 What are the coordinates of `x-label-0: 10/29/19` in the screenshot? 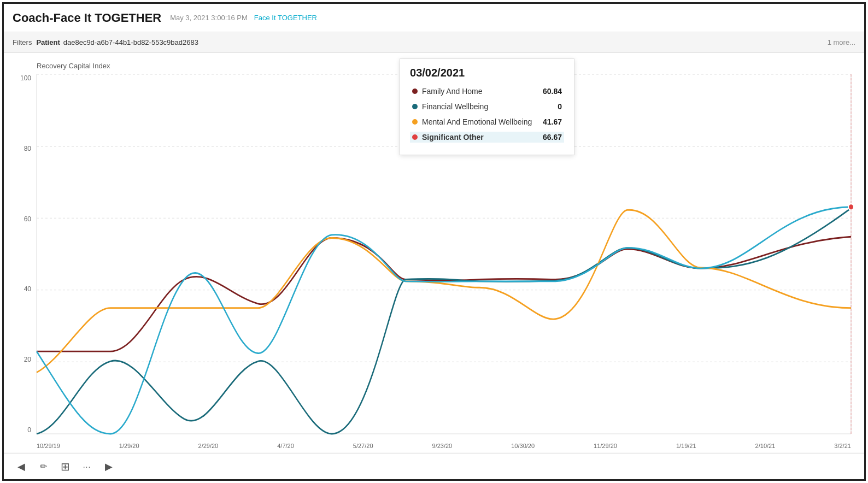 It's located at (48, 446).